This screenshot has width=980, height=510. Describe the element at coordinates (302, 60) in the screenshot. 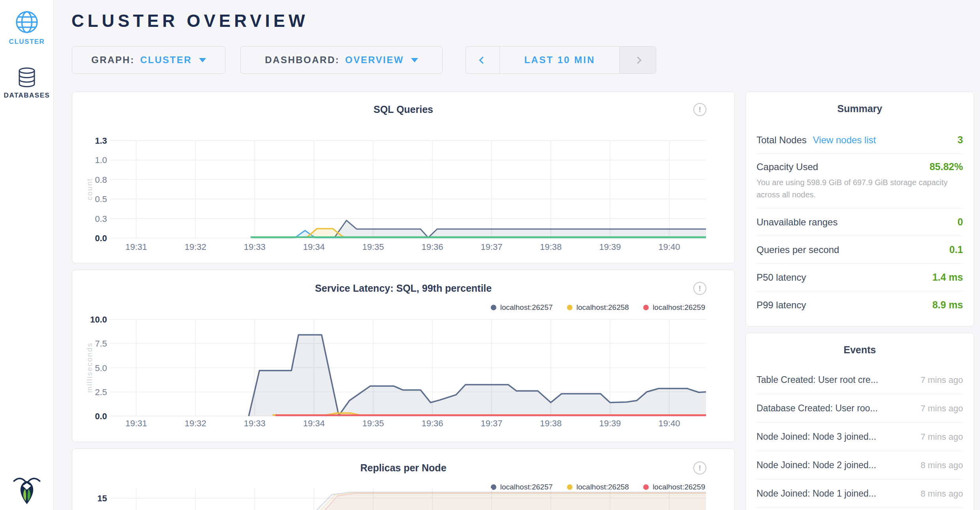

I see `dashboard-dropdown-label: DASHBOARD:` at that location.